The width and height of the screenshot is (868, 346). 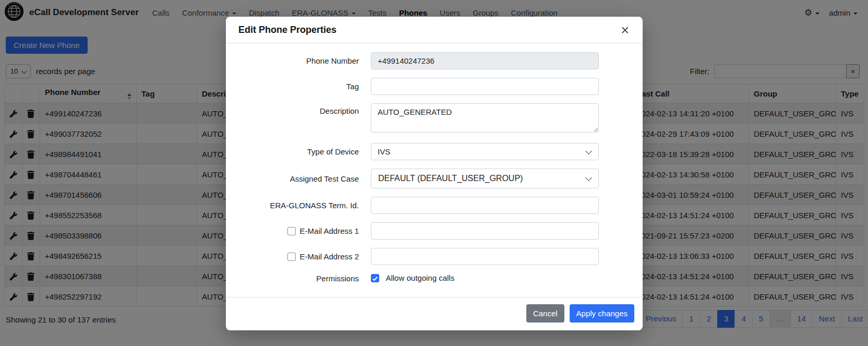 What do you see at coordinates (434, 119) in the screenshot?
I see `description-row: Description AUTO_GENERATED` at bounding box center [434, 119].